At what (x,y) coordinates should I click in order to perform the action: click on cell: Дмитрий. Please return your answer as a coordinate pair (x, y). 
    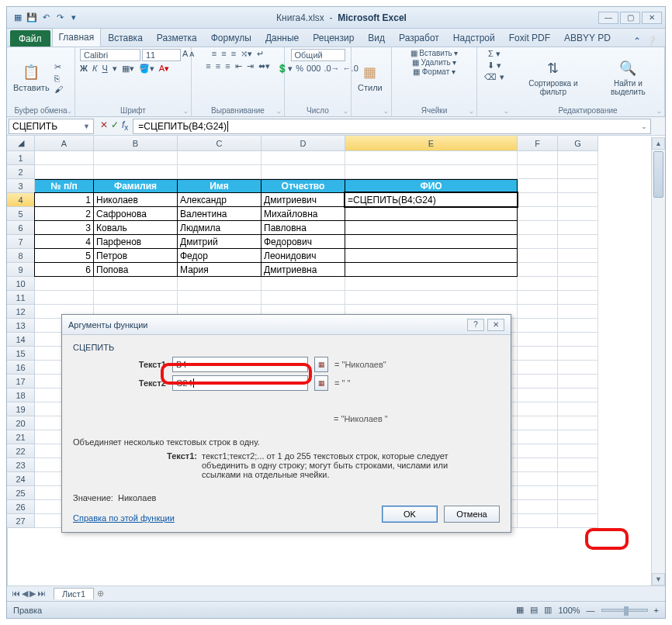
    Looking at the image, I should click on (219, 242).